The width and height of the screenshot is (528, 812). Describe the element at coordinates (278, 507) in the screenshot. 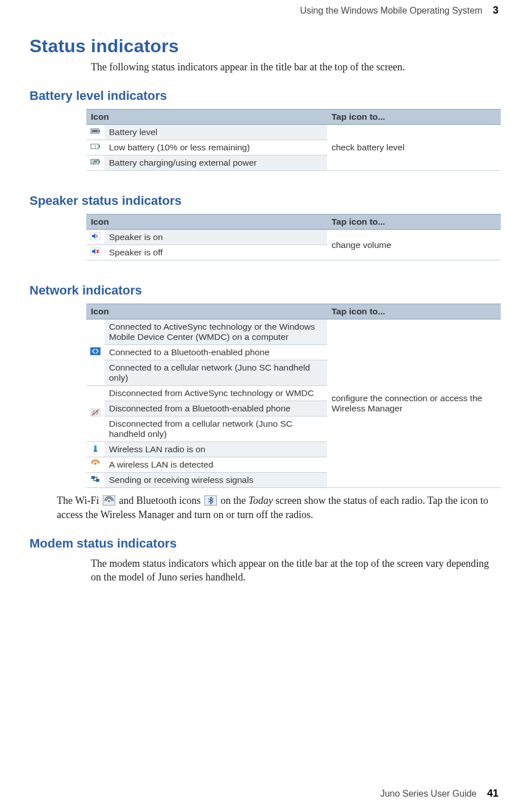

I see `wifi-note: The Wi-Fi and Bluetooth icons on the Tod…` at that location.